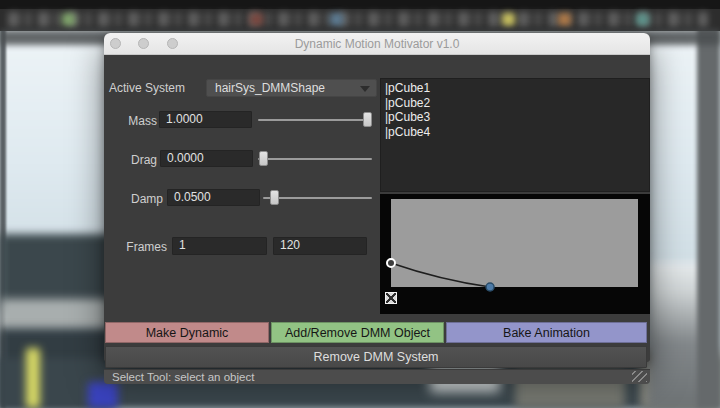 The width and height of the screenshot is (720, 408). What do you see at coordinates (515, 254) in the screenshot?
I see `falloff-curve-widget` at bounding box center [515, 254].